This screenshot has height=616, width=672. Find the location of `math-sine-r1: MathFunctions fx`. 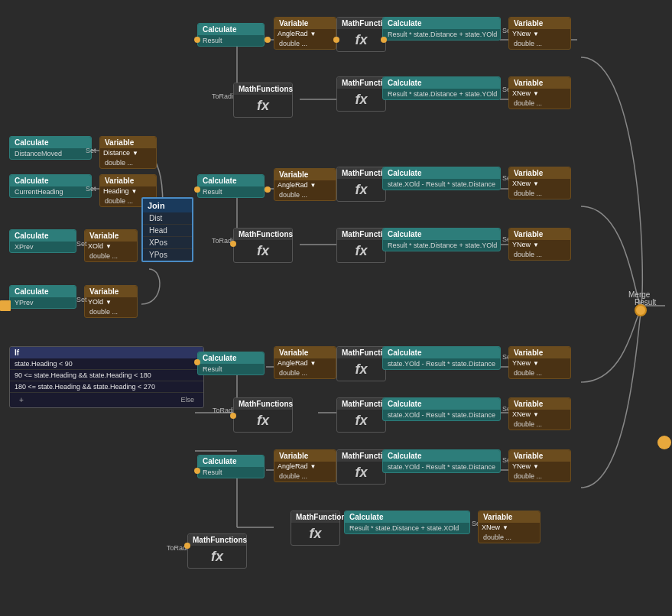

math-sine-r1: MathFunctions fx is located at coordinates (361, 34).